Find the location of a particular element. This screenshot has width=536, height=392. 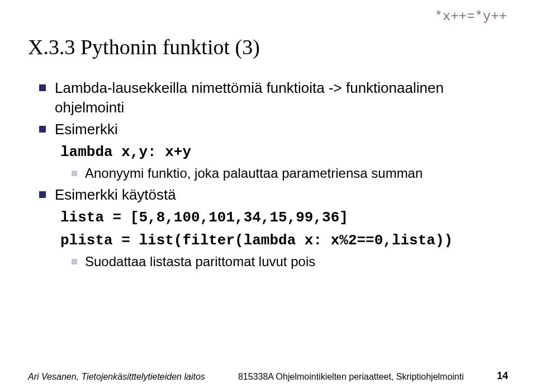

sub-bullet-item: Anonyymi funktio, joka palauttaa paramet… is located at coordinates (274, 173).